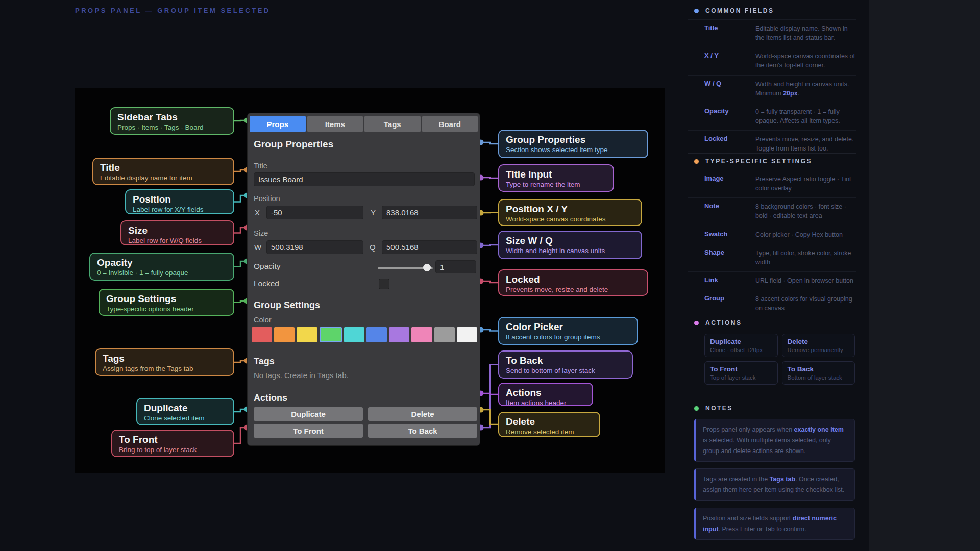 This screenshot has width=980, height=551. Describe the element at coordinates (556, 185) in the screenshot. I see `callout-subtitle: Type to rename the item` at that location.